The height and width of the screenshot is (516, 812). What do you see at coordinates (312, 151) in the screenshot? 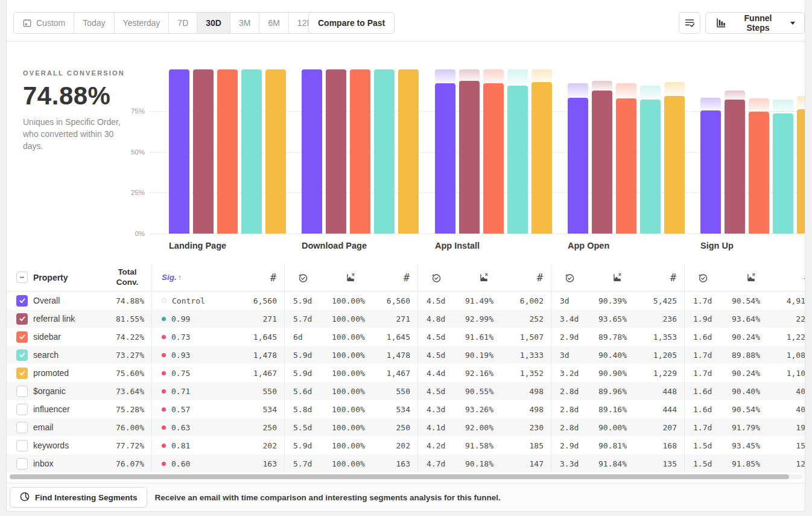
I see `funnel-bar-overall-step2` at bounding box center [312, 151].